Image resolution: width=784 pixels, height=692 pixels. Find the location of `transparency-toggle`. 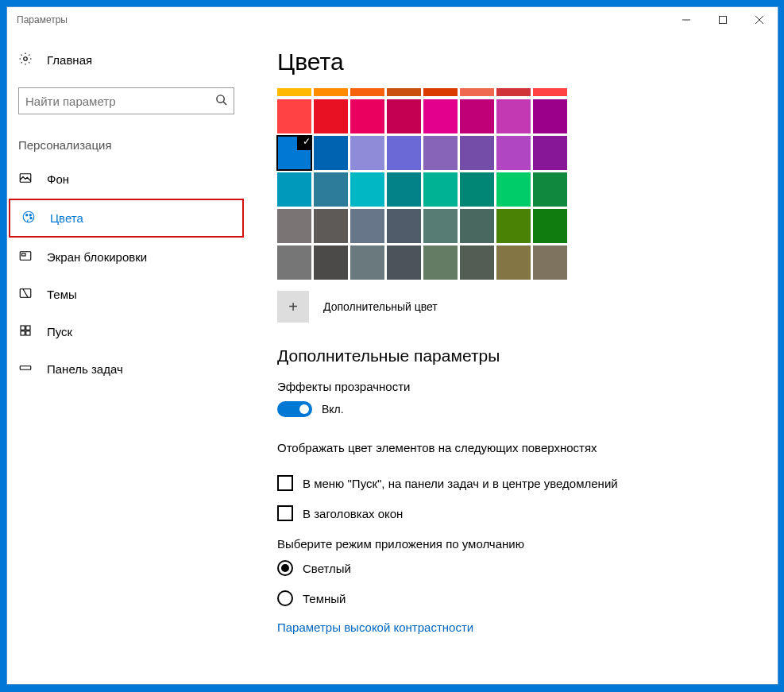

transparency-toggle is located at coordinates (295, 409).